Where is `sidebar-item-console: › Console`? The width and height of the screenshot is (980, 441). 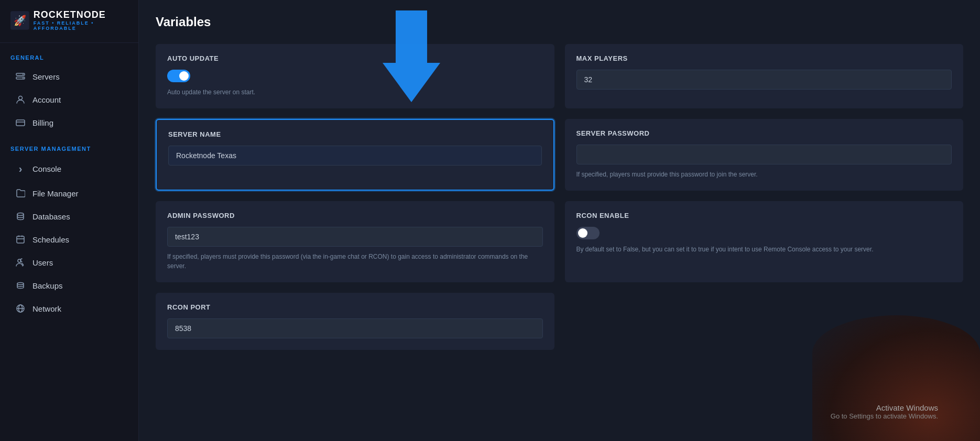
sidebar-item-console: › Console is located at coordinates (69, 169).